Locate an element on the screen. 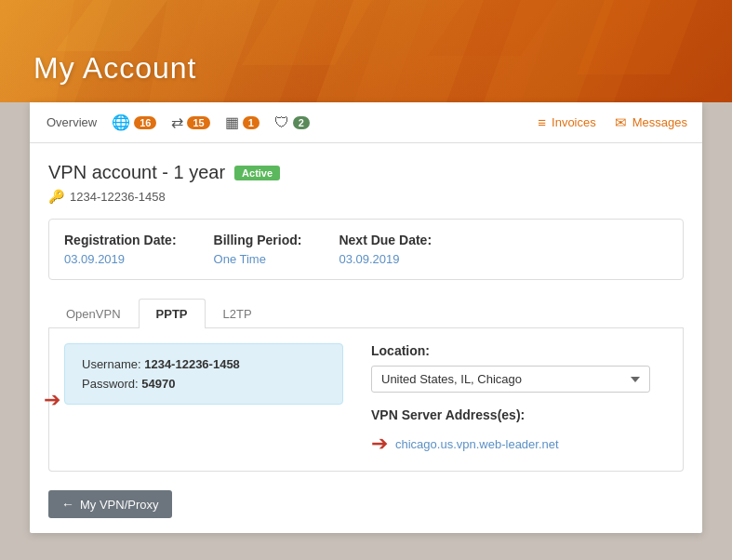 Image resolution: width=732 pixels, height=560 pixels. username-value: 1234-12236-1458 is located at coordinates (192, 365).